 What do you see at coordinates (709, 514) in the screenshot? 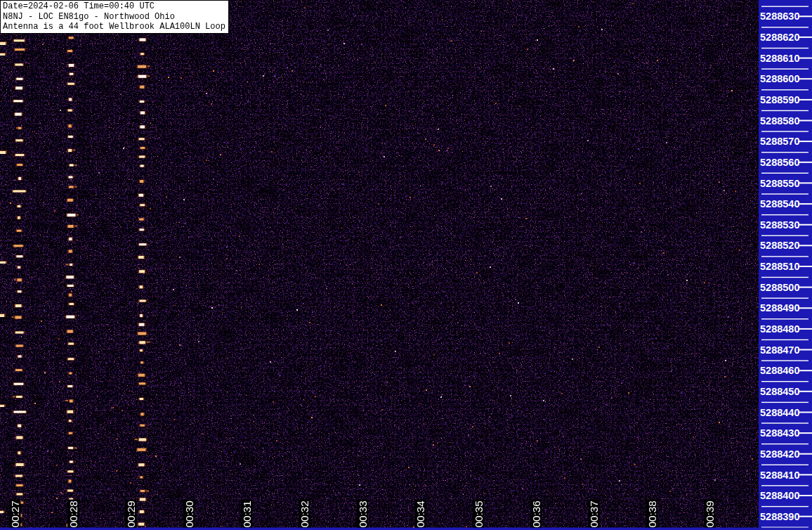
I see `svg-text: 00:39` at bounding box center [709, 514].